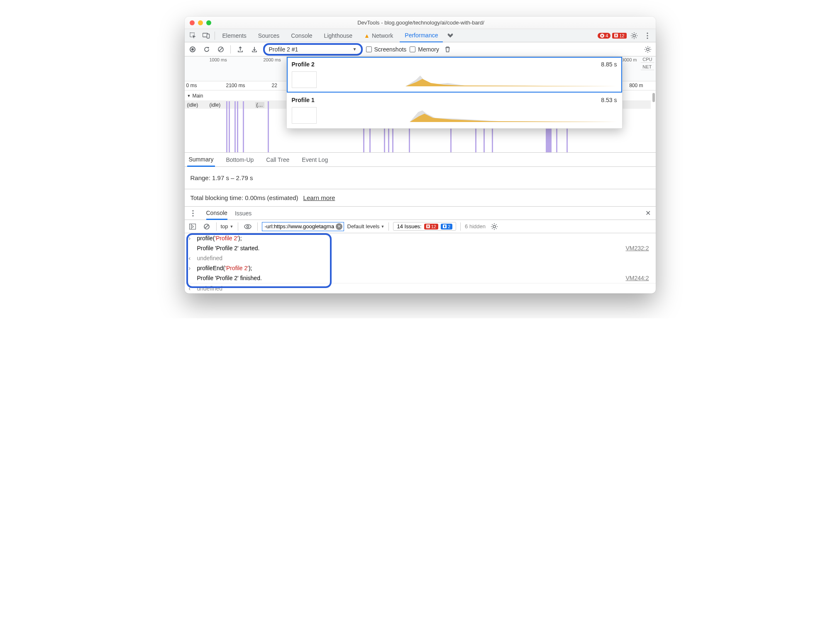 This screenshot has height=620, width=840. Describe the element at coordinates (339, 36) in the screenshot. I see `tab-lighthouse: Lighthouse` at that location.